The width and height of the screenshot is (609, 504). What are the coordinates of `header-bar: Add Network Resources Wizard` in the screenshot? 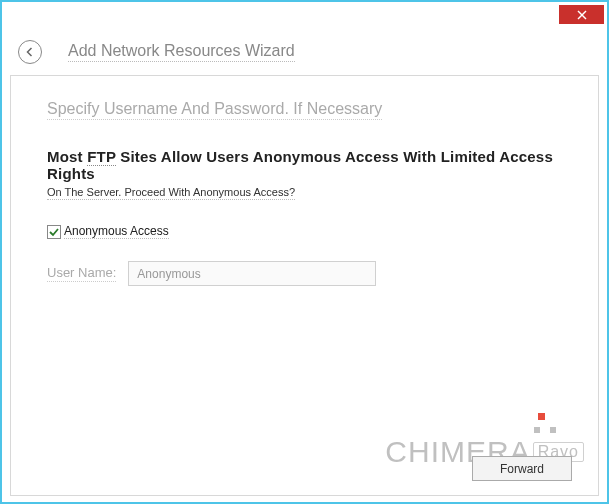 It's located at (304, 52).